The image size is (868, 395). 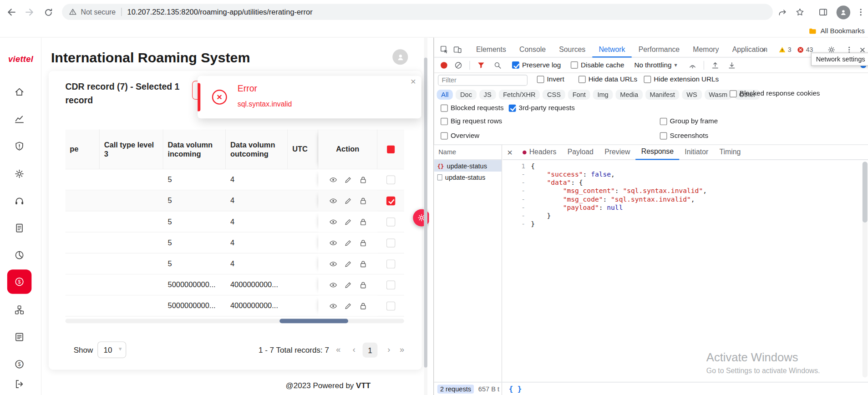 I want to click on response-scrollbar-thumb, so click(x=865, y=192).